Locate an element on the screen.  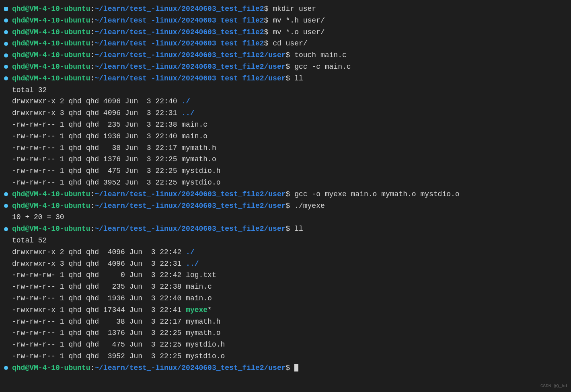
command-text: mv *.o user/ is located at coordinates (299, 32).